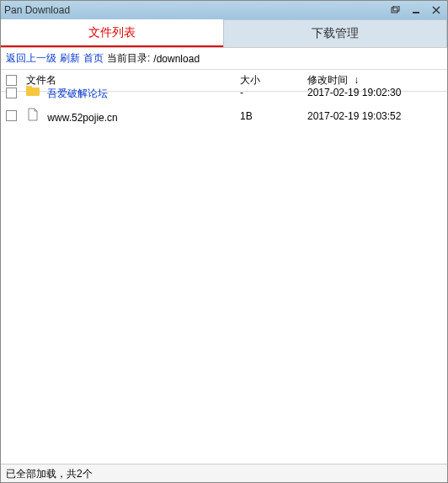 The image size is (448, 483). I want to click on status-bar: 已全部加载，共2个, so click(224, 473).